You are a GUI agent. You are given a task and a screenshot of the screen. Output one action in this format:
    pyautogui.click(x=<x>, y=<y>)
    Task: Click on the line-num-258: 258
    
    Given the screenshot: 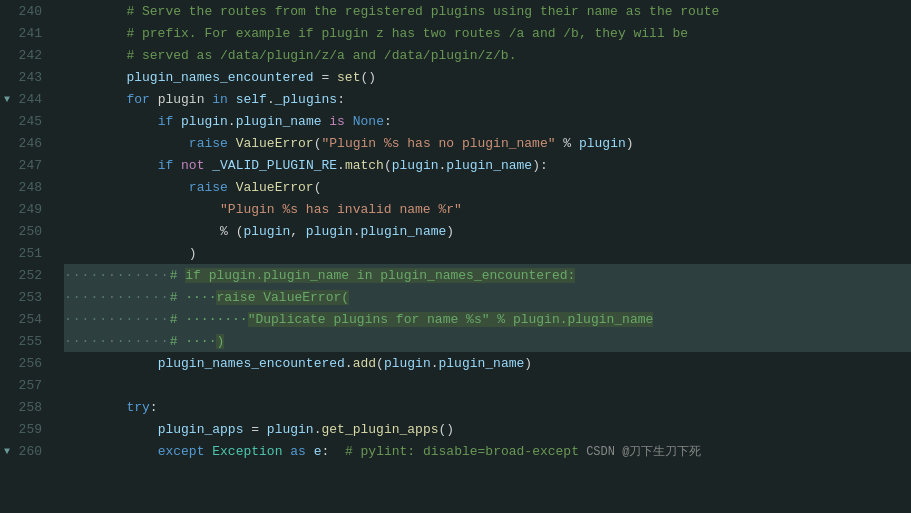 What is the action you would take?
    pyautogui.click(x=25, y=407)
    